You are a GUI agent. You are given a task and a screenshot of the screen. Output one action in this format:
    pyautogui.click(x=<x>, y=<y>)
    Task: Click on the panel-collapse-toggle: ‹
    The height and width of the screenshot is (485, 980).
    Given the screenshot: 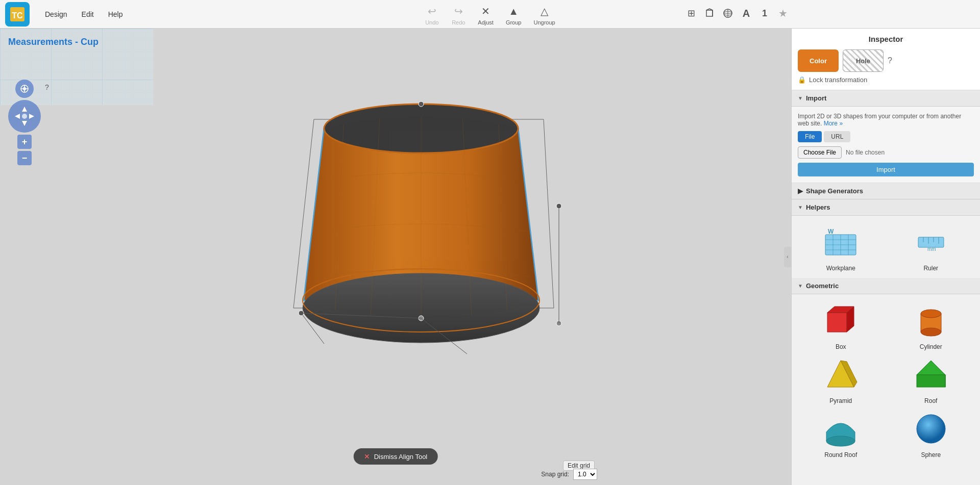 What is the action you would take?
    pyautogui.click(x=788, y=257)
    